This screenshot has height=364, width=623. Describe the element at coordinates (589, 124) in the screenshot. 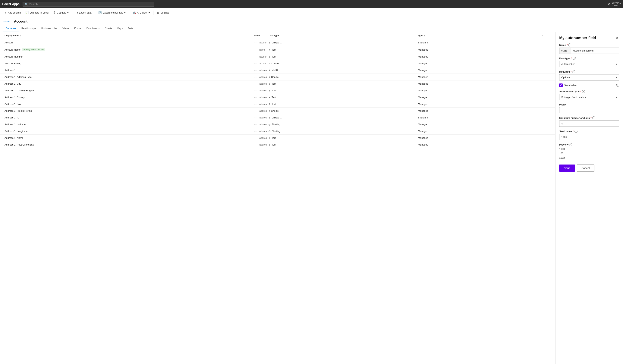

I see `min-digits-input` at that location.